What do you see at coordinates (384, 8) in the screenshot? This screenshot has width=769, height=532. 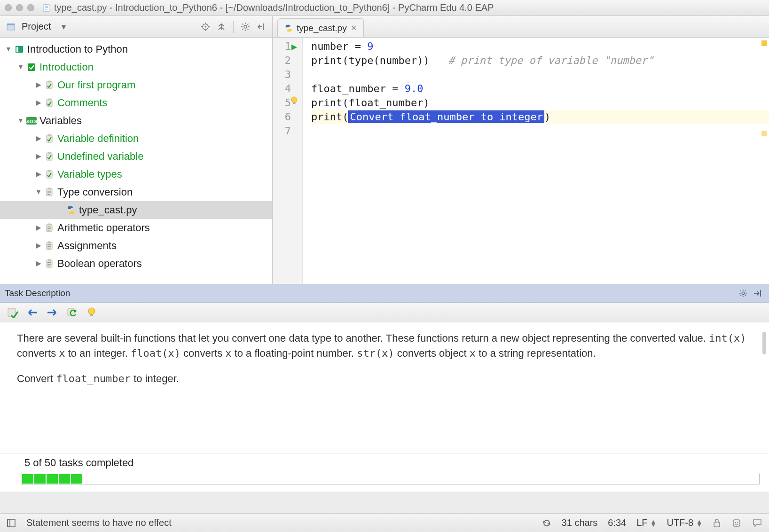 I see `window-titlebar: type_cast.py - Introduction_to_Python6 -…` at bounding box center [384, 8].